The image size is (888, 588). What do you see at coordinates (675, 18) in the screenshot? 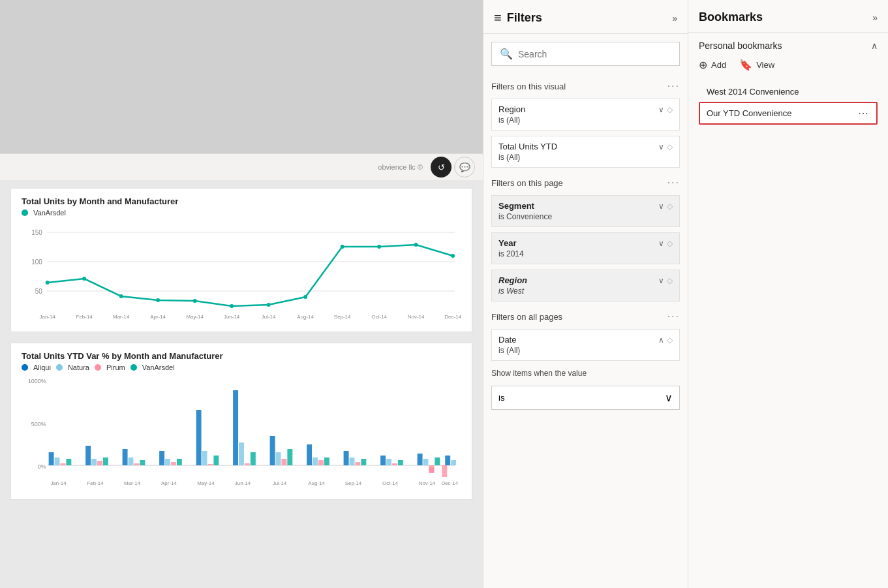
I see `filters-expand-icon: »` at bounding box center [675, 18].